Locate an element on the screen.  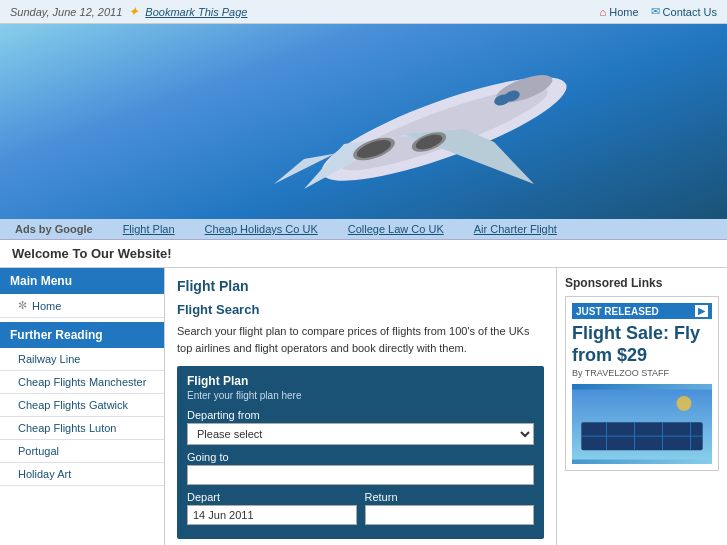
sidebar-item-railway: Railway Line is located at coordinates (82, 360).